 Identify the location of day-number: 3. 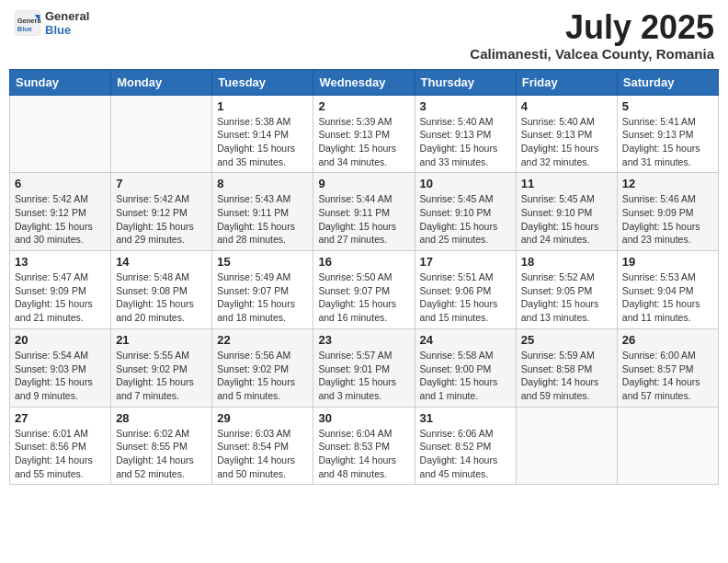
(465, 107).